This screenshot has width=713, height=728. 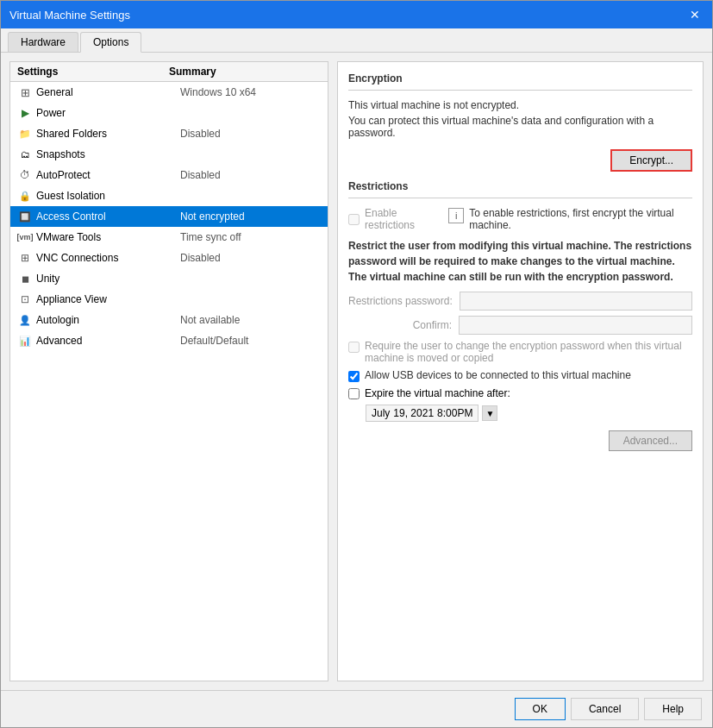 What do you see at coordinates (456, 216) in the screenshot?
I see `info-icon: i` at bounding box center [456, 216].